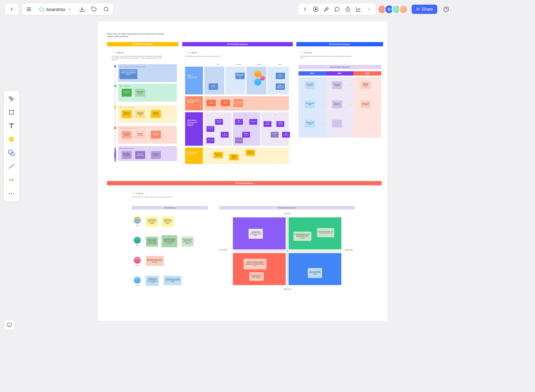 The image size is (535, 392). I want to click on step-5: Step 5. Refine problem How to attract ne…, so click(148, 154).